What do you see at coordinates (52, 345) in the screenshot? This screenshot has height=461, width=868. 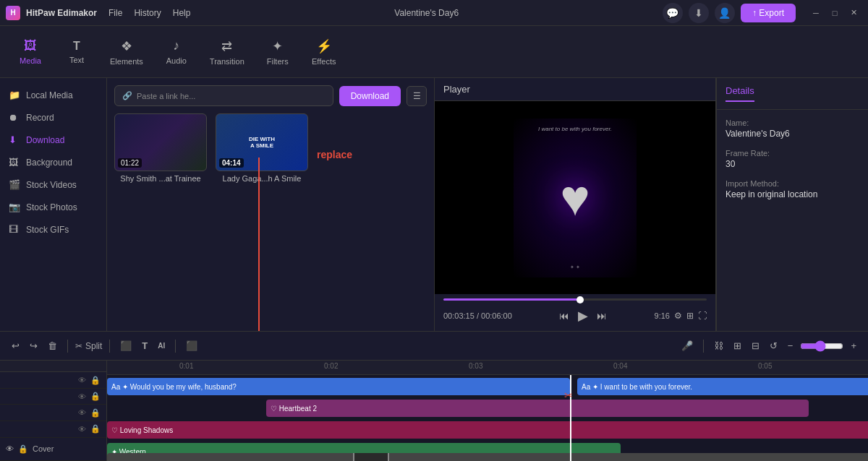 I see `delete-button: 🗑` at bounding box center [52, 345].